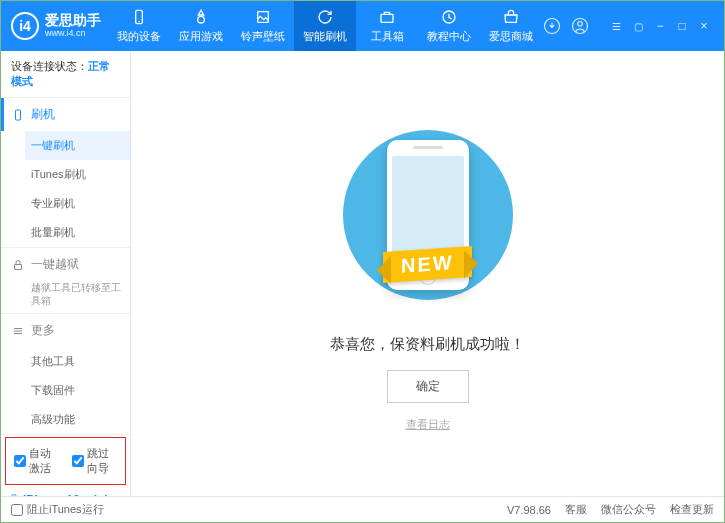 Image resolution: width=725 pixels, height=523 pixels. Describe the element at coordinates (66, 330) in the screenshot. I see `section-more: 更多` at that location.